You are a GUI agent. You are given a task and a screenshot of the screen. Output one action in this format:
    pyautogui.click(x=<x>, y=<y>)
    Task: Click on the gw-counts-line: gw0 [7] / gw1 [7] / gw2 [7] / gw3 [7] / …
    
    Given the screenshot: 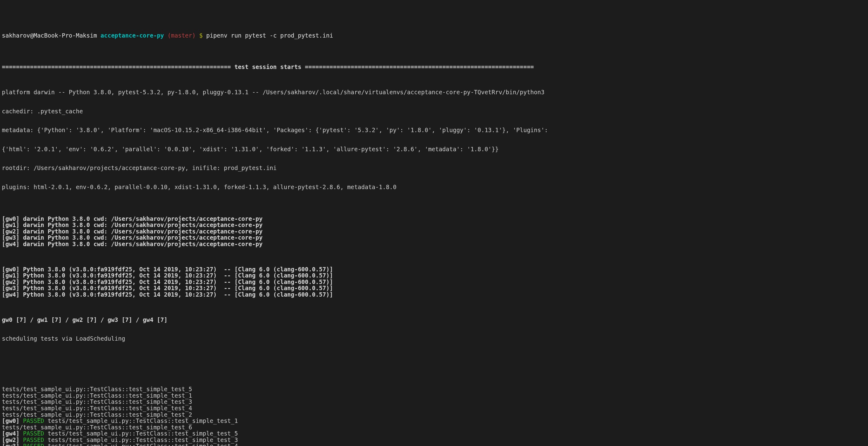 What is the action you would take?
    pyautogui.click(x=434, y=320)
    